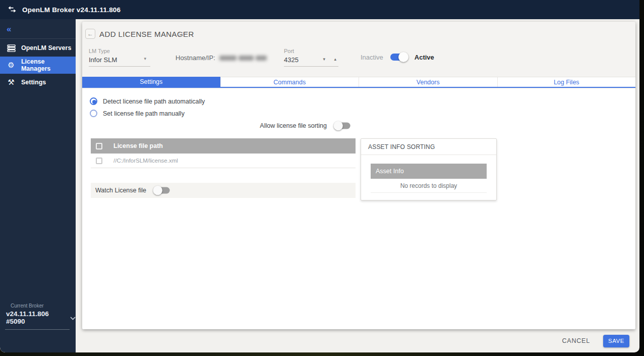 Image resolution: width=644 pixels, height=356 pixels. What do you see at coordinates (335, 59) in the screenshot?
I see `port-increment-icon: ▴` at bounding box center [335, 59].